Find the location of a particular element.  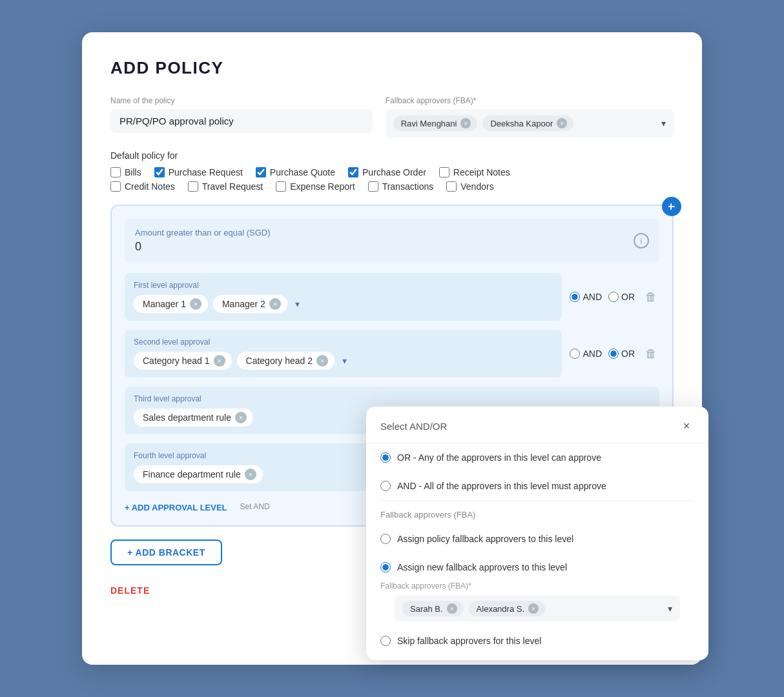

checkbox-credit-notes: Credit Notes is located at coordinates (143, 187).